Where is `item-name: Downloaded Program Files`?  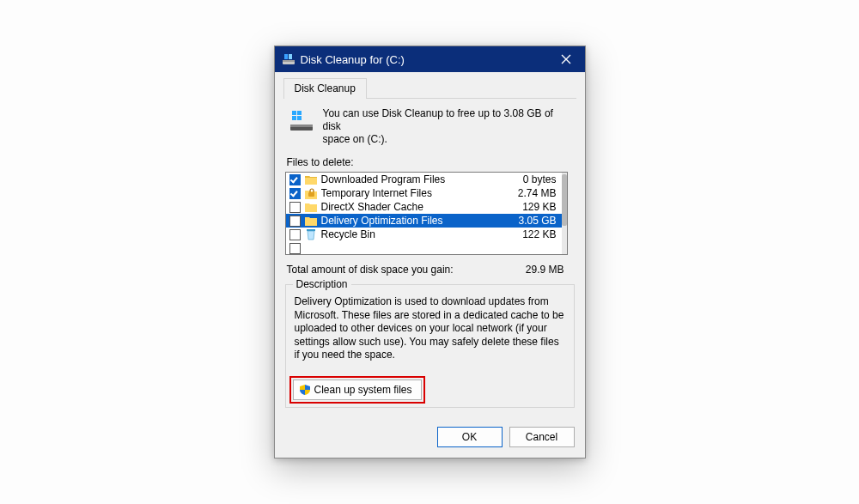
item-name: Downloaded Program Files is located at coordinates (421, 179).